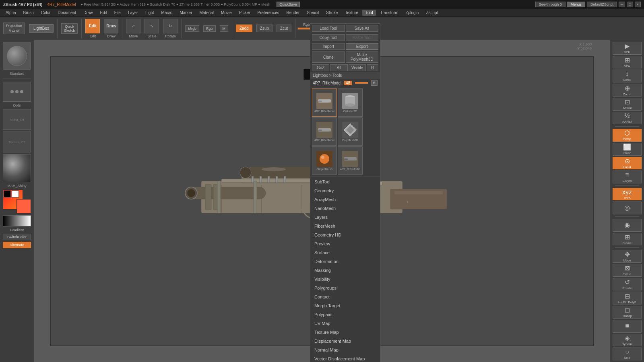  I want to click on right-panel-btn-zoom: ⊕Zoom, so click(627, 90).